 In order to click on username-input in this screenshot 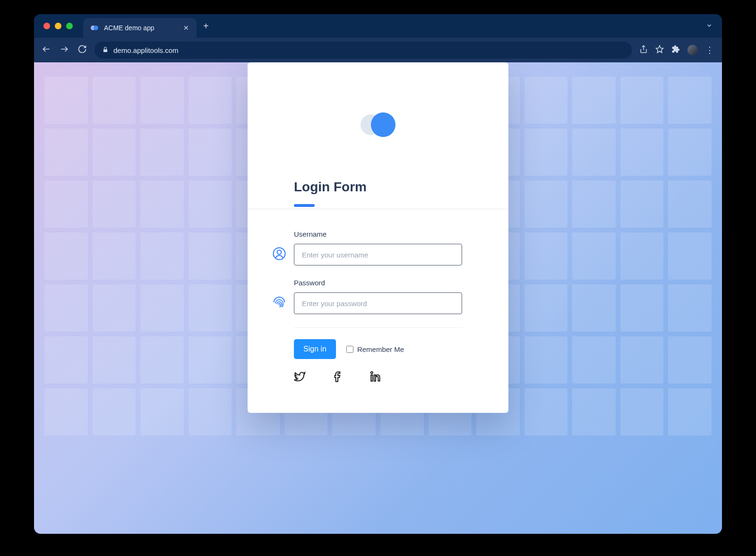, I will do `click(378, 255)`.